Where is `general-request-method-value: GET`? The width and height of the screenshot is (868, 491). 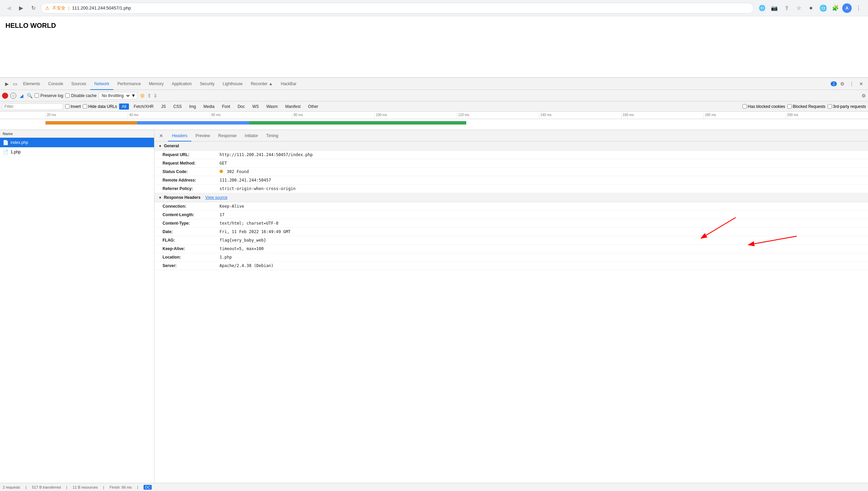 general-request-method-value: GET is located at coordinates (223, 163).